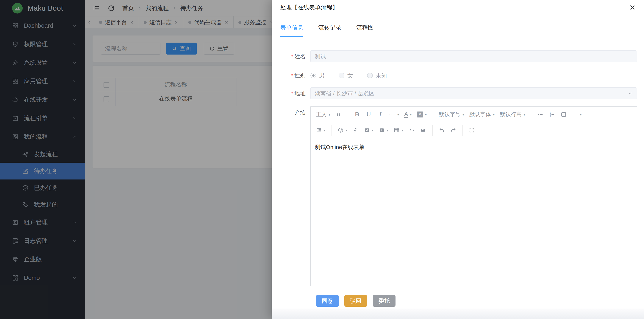 This screenshot has width=644, height=319. Describe the element at coordinates (369, 130) in the screenshot. I see `image-button: ▾` at that location.